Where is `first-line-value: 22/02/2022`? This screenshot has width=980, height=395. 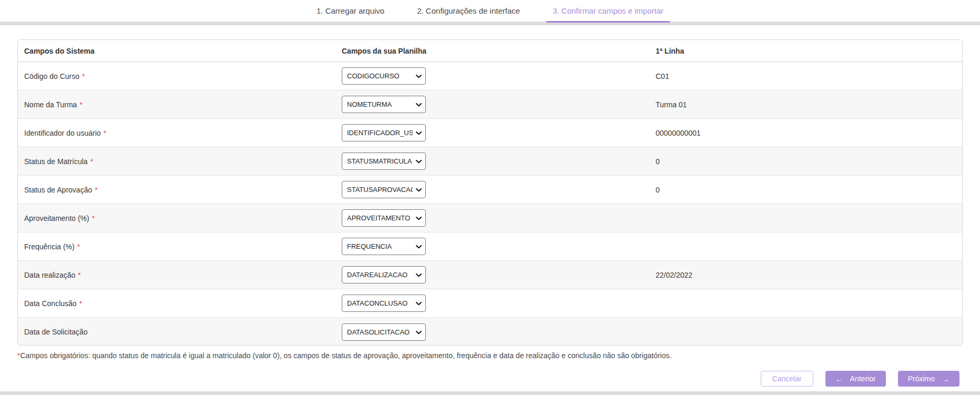
first-line-value: 22/02/2022 is located at coordinates (809, 275).